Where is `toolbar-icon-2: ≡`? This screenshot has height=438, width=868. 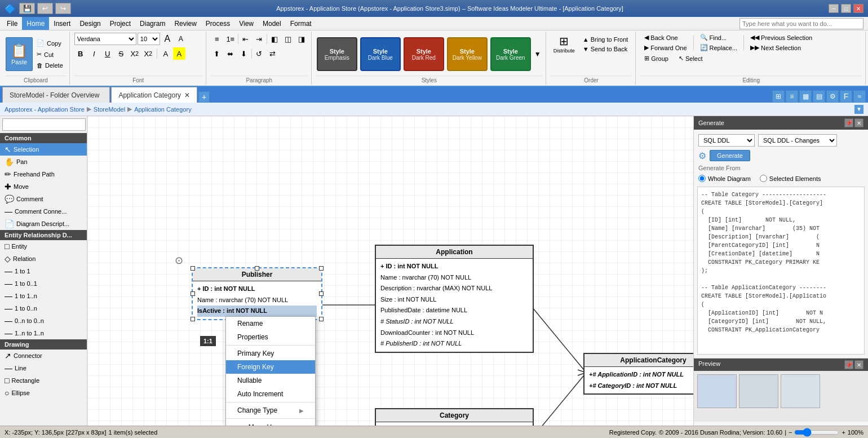 toolbar-icon-2: ≡ is located at coordinates (792, 96).